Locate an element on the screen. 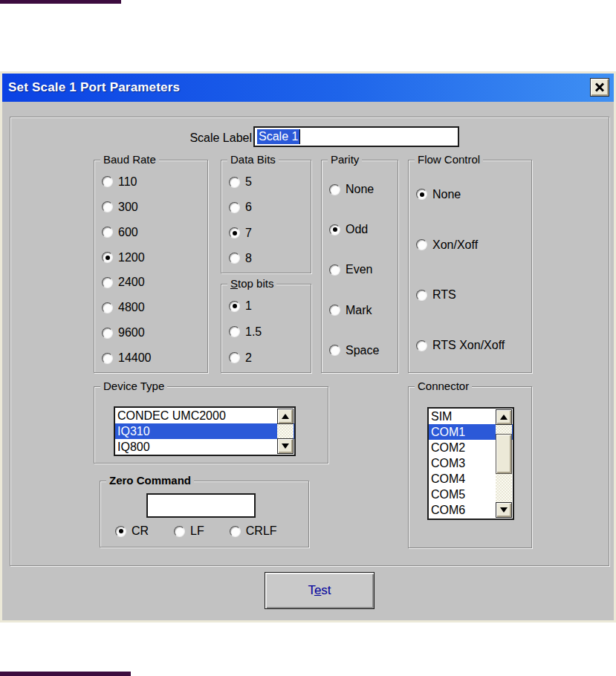  radio-zero-cr: CR is located at coordinates (132, 531).